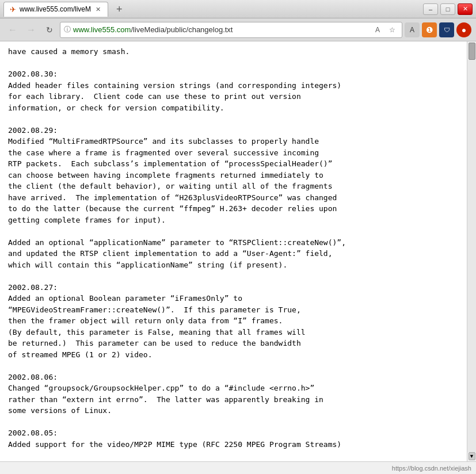 This screenshot has width=476, height=474. I want to click on navigation-bar: ← → ↻ ⓘ www.live555.com/liveMedia/public…, so click(238, 30).